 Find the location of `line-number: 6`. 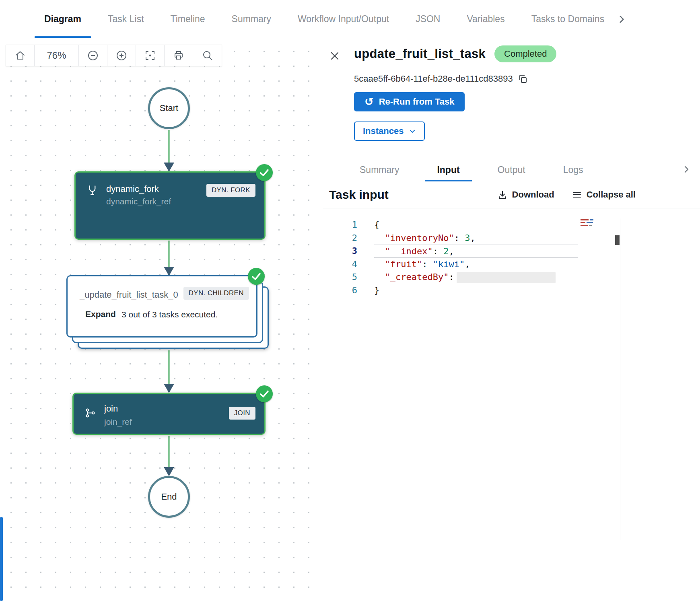

line-number: 6 is located at coordinates (348, 290).